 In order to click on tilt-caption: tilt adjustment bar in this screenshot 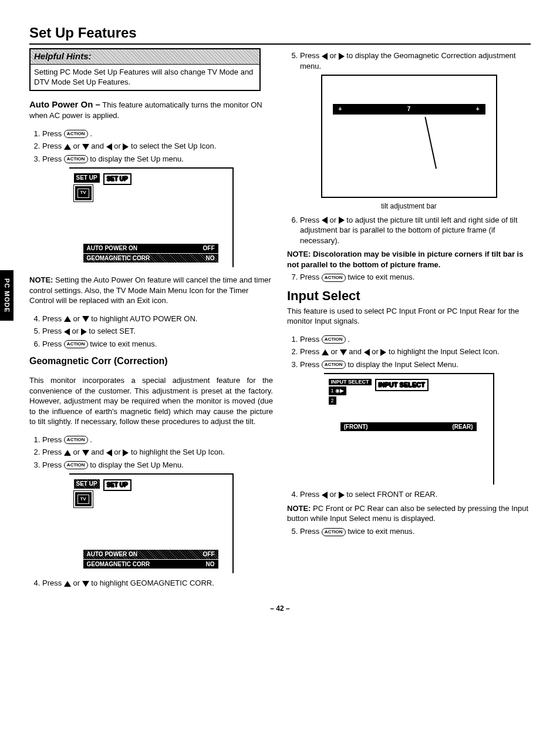, I will do `click(409, 206)`.